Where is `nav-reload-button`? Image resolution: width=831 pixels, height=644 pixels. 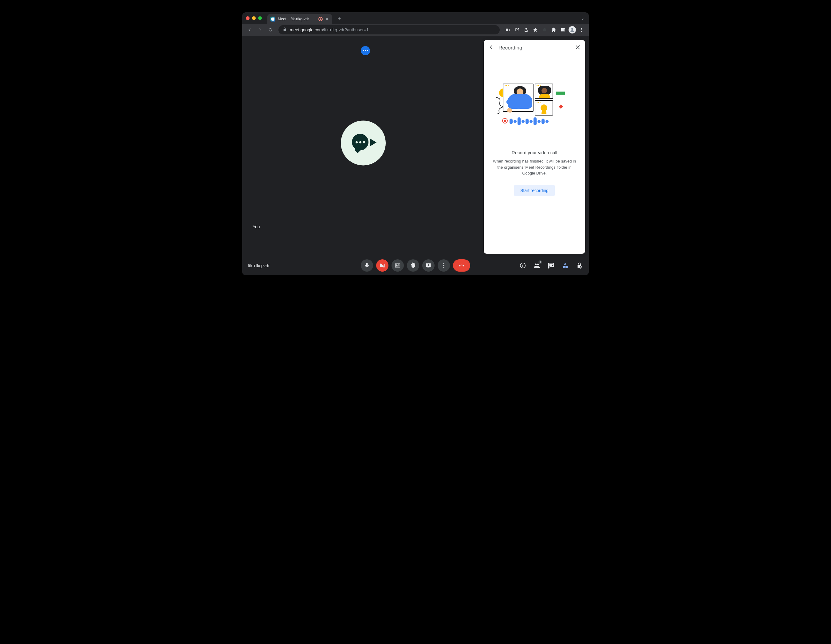
nav-reload-button is located at coordinates (270, 30).